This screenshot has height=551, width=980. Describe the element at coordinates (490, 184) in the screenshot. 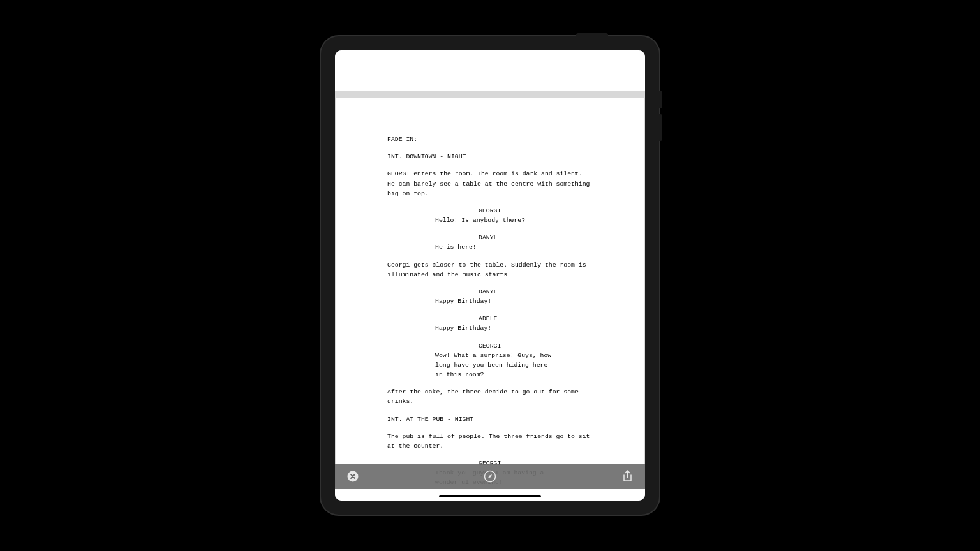

I see `action-text: GEORGI enters the room. The room is dark…` at that location.